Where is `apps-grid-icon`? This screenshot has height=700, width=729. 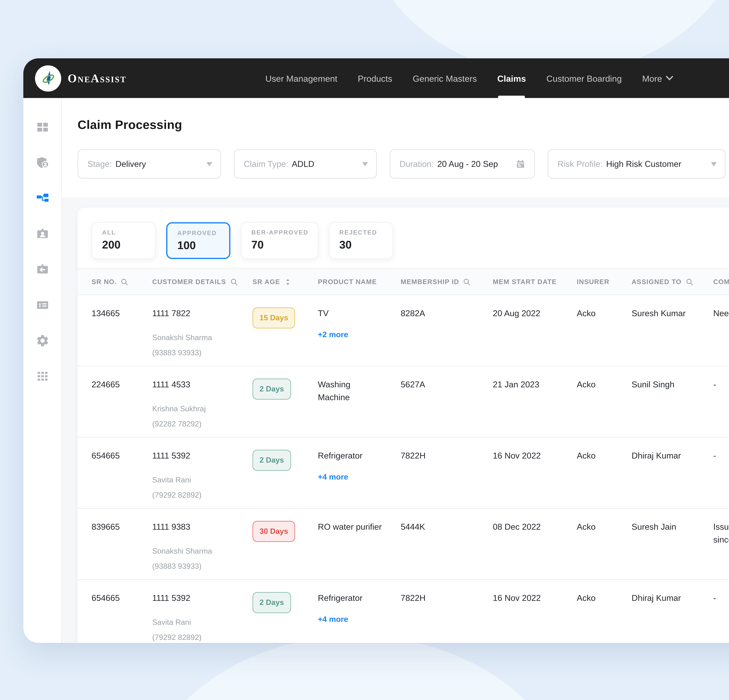
apps-grid-icon is located at coordinates (42, 376).